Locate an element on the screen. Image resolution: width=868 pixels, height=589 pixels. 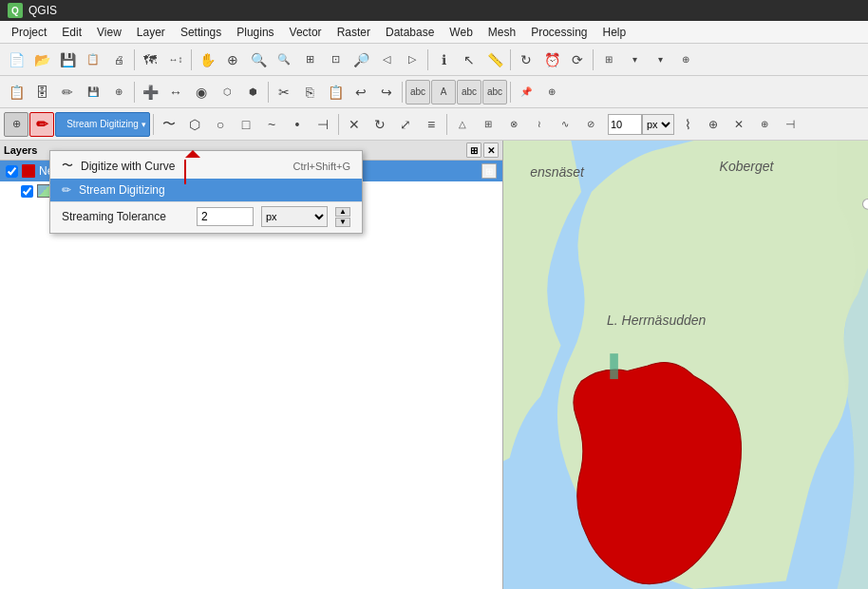
point-btn: • is located at coordinates (297, 124).